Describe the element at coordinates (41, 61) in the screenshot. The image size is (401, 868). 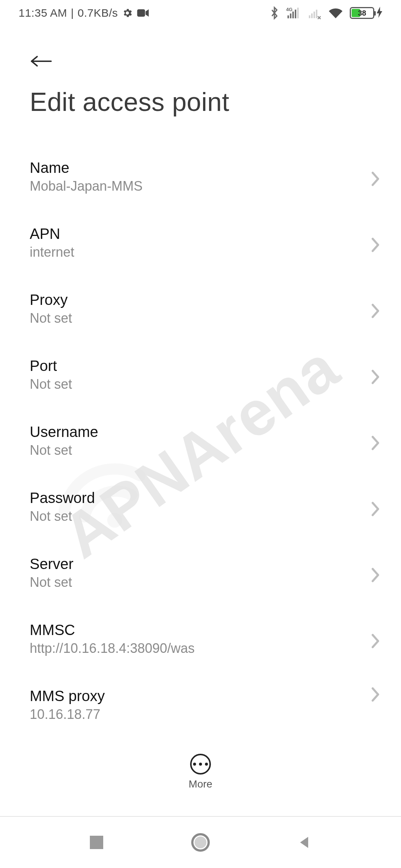
I see `back-button` at that location.